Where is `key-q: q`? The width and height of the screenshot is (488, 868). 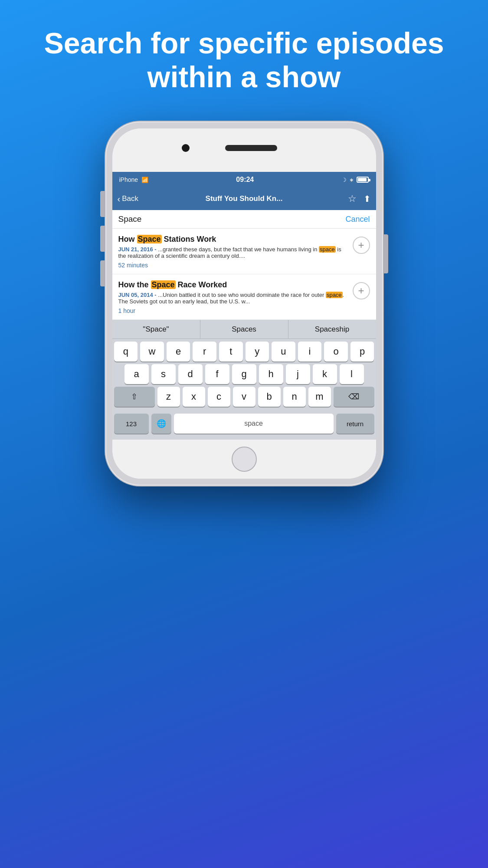 key-q: q is located at coordinates (126, 352).